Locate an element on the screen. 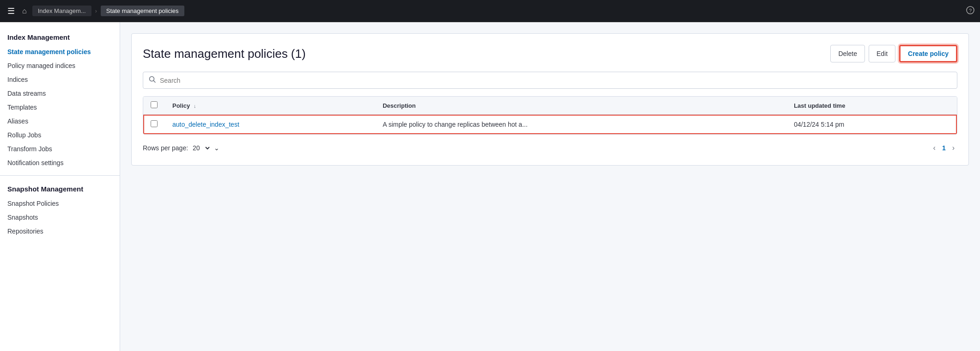  rows-per-page-chevron: ⌄ is located at coordinates (217, 148).